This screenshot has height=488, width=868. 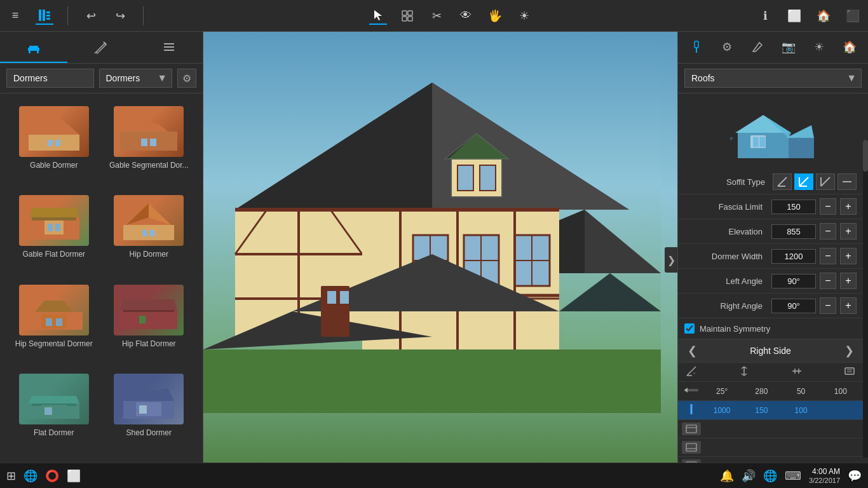 What do you see at coordinates (849, 351) in the screenshot?
I see `right-side-next: ❯` at bounding box center [849, 351].